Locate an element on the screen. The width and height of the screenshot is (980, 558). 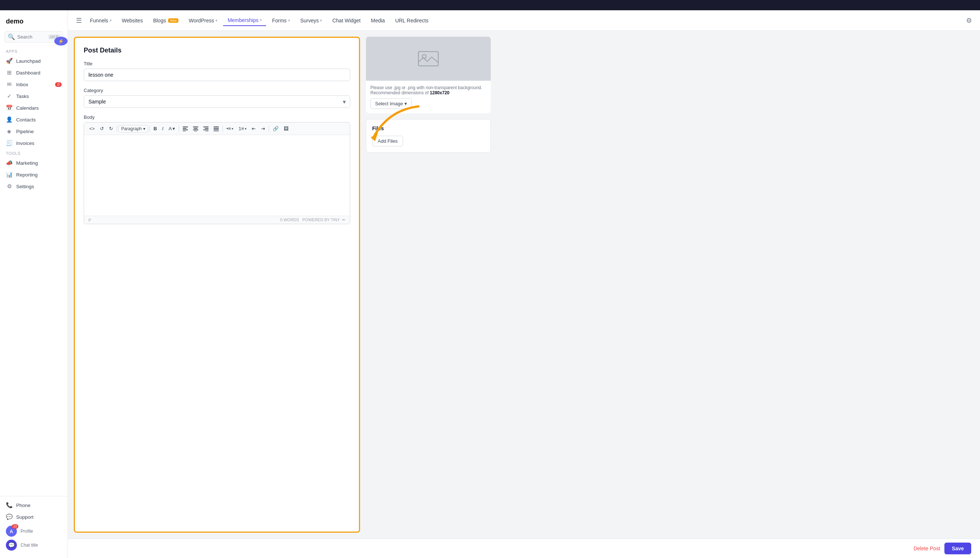
redo-btn: ↻ is located at coordinates (111, 129).